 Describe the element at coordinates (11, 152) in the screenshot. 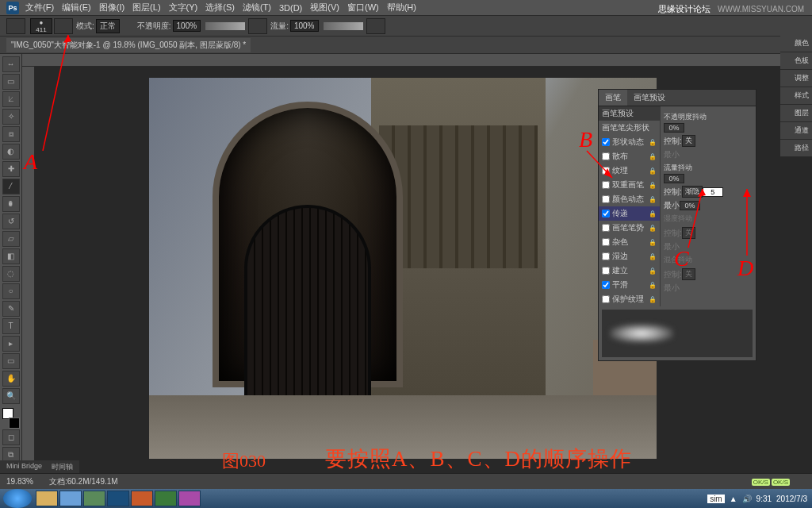

I see `eyedropper-tool: ◐` at that location.